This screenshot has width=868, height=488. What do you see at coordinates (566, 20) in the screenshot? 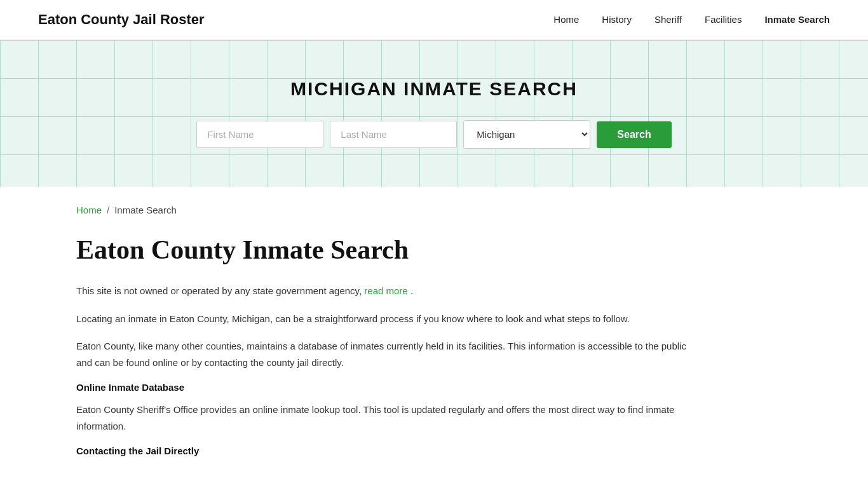
I see `nav-item-home: Home` at bounding box center [566, 20].